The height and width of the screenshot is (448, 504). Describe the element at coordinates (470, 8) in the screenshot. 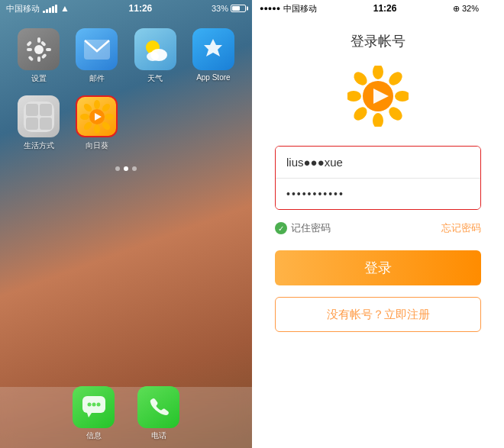

I see `battery-percent-right: 32%` at that location.